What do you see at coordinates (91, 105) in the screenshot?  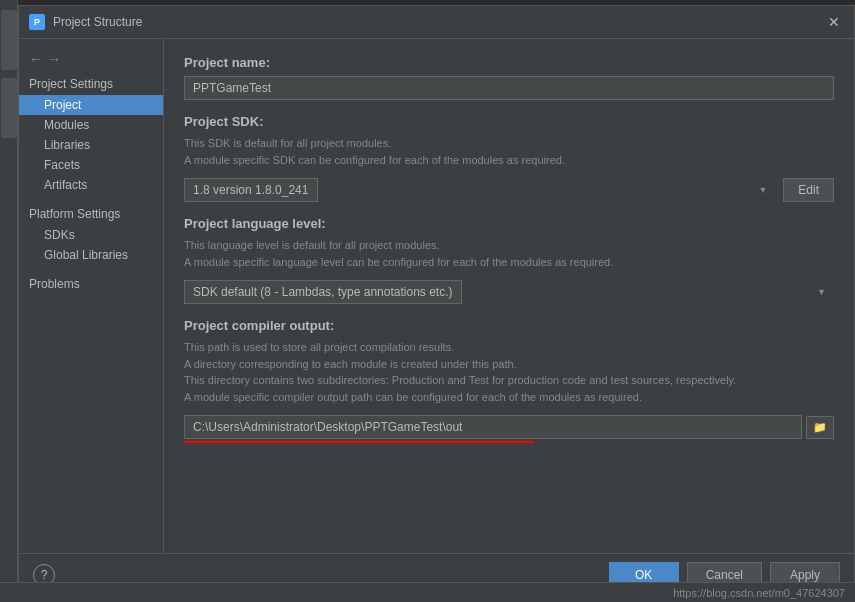 I see `nav-item-project: Project` at bounding box center [91, 105].